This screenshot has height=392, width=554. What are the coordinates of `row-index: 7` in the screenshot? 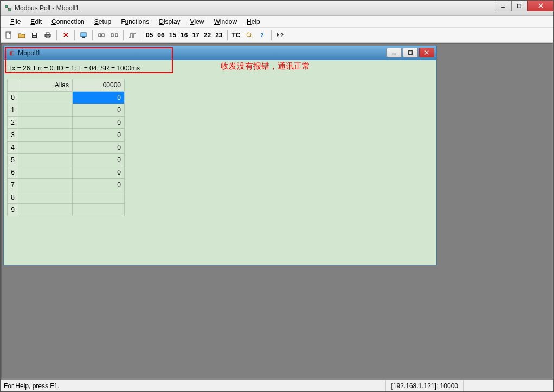 It's located at (13, 185).